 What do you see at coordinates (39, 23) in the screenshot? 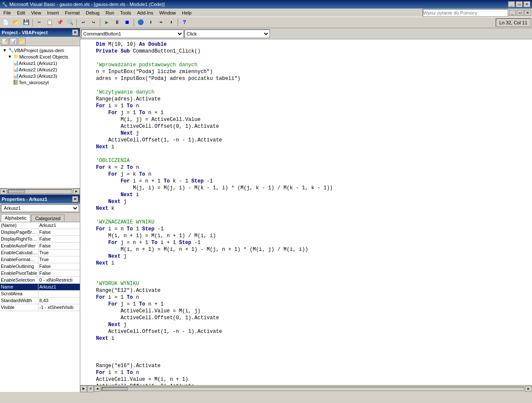
I see `cut-button: ✂` at bounding box center [39, 23].